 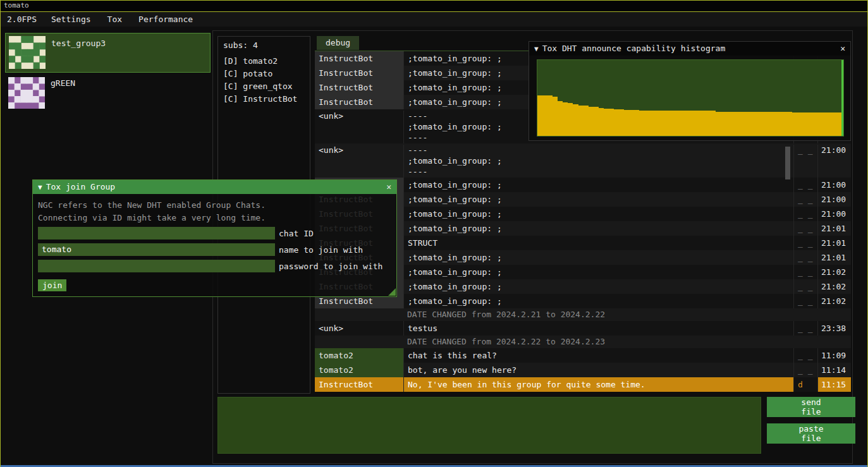 What do you see at coordinates (81, 187) in the screenshot?
I see `join-window-title: Tox join Group` at bounding box center [81, 187].